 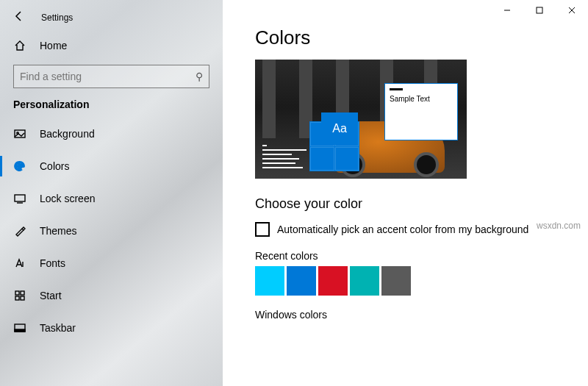 What do you see at coordinates (20, 231) in the screenshot?
I see `themes-icon` at bounding box center [20, 231].